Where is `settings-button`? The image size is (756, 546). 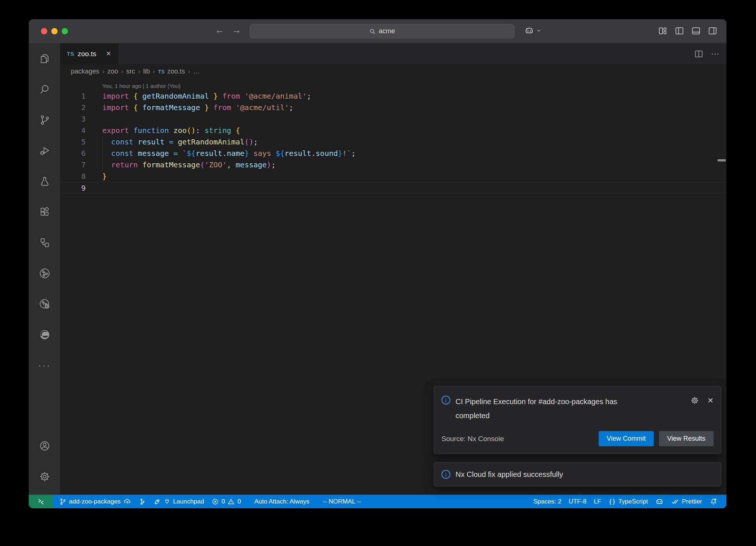
settings-button is located at coordinates (44, 477).